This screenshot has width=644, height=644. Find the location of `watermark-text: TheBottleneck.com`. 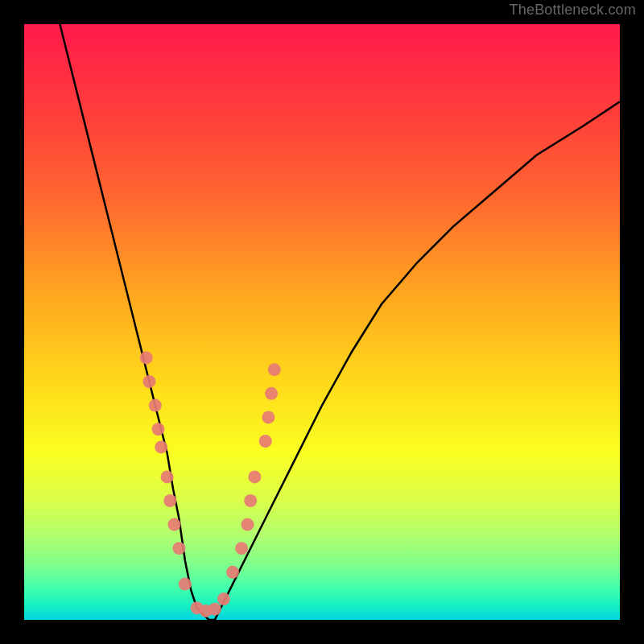

watermark-text: TheBottleneck.com is located at coordinates (573, 10).